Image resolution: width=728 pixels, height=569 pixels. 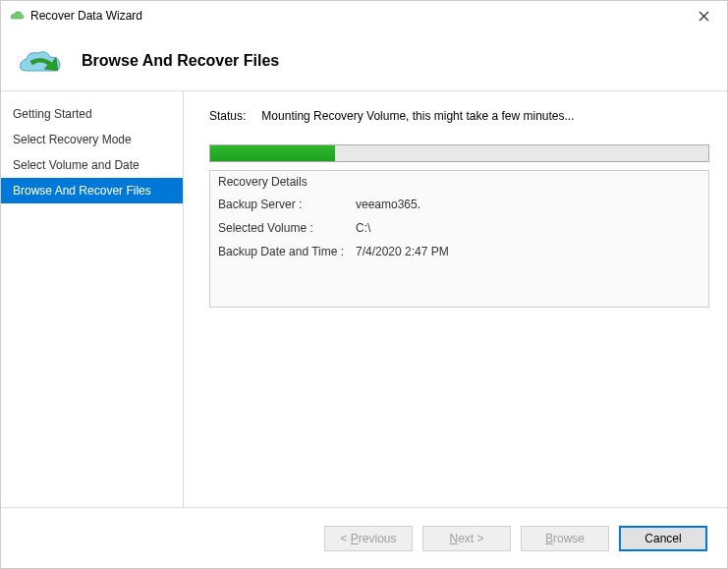 What do you see at coordinates (40, 61) in the screenshot?
I see `cloud-recover-icon` at bounding box center [40, 61].